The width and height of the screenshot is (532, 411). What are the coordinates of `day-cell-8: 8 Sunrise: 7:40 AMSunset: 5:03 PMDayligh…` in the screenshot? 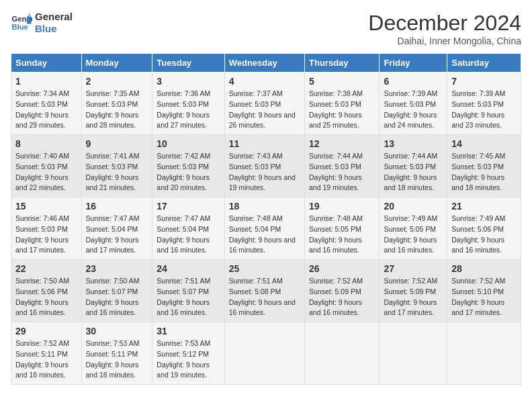 It's located at (47, 167).